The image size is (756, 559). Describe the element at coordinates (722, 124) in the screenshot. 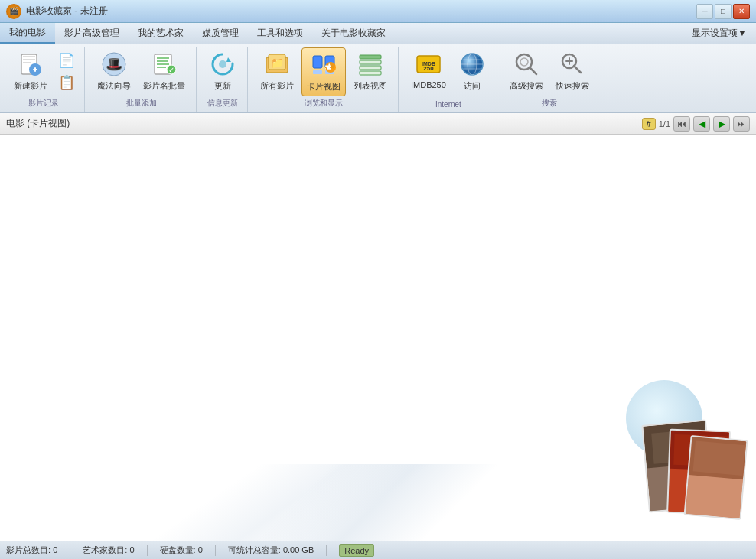

I see `nav-next-button: ▶` at that location.